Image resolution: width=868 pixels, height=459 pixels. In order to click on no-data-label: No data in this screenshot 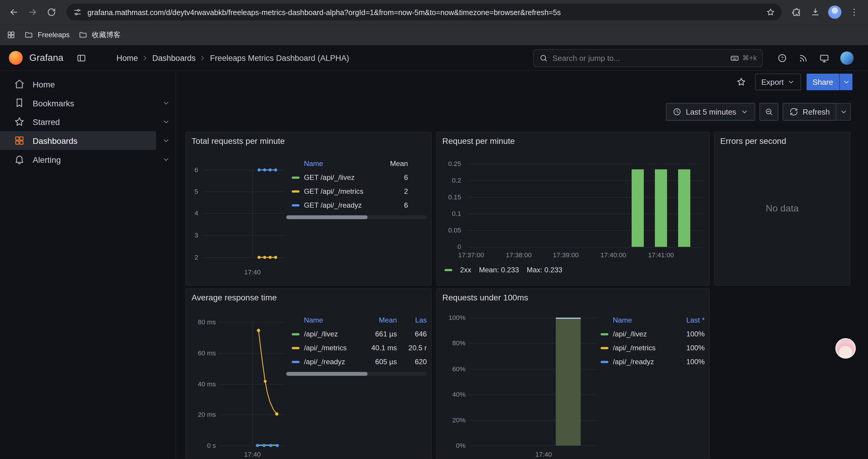, I will do `click(782, 209)`.